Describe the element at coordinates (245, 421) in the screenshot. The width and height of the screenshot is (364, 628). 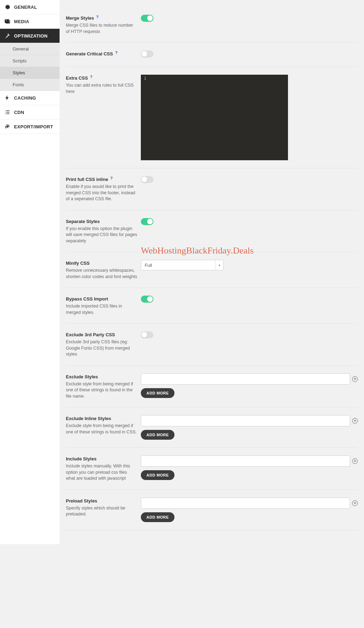
I see `input-exclude-inline` at that location.